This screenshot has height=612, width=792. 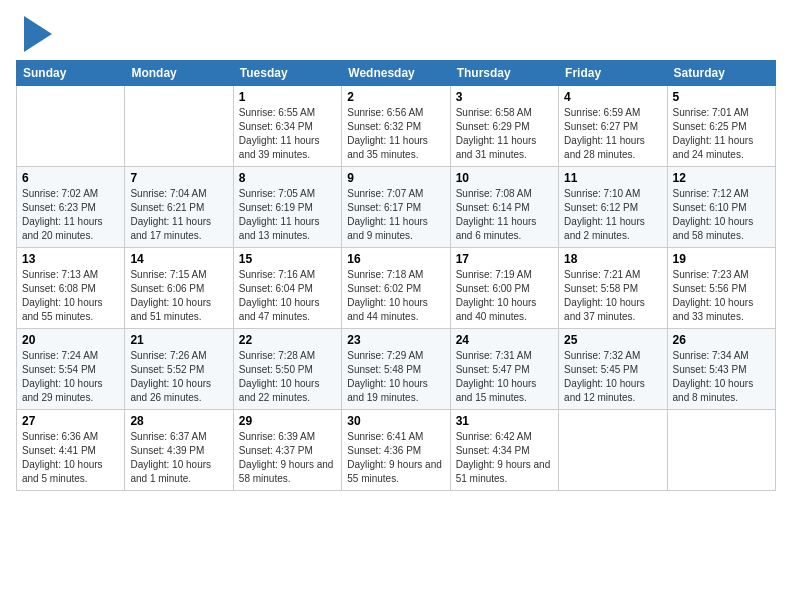 What do you see at coordinates (504, 134) in the screenshot?
I see `day-detail: Sunrise: 6:58 AM Sunset: 6:29 PM Dayligh…` at bounding box center [504, 134].